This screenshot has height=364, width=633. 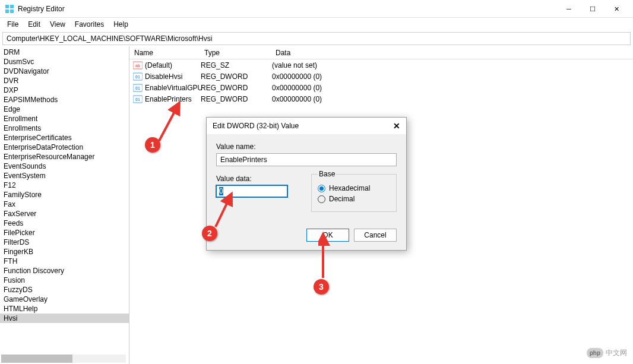 I want to click on tree-scrollbar, so click(x=64, y=359).